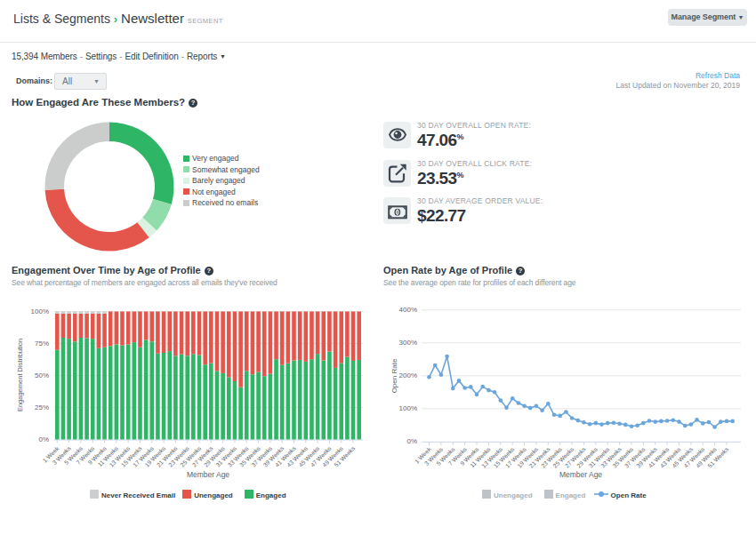  I want to click on svg-text: Open Rate, so click(395, 375).